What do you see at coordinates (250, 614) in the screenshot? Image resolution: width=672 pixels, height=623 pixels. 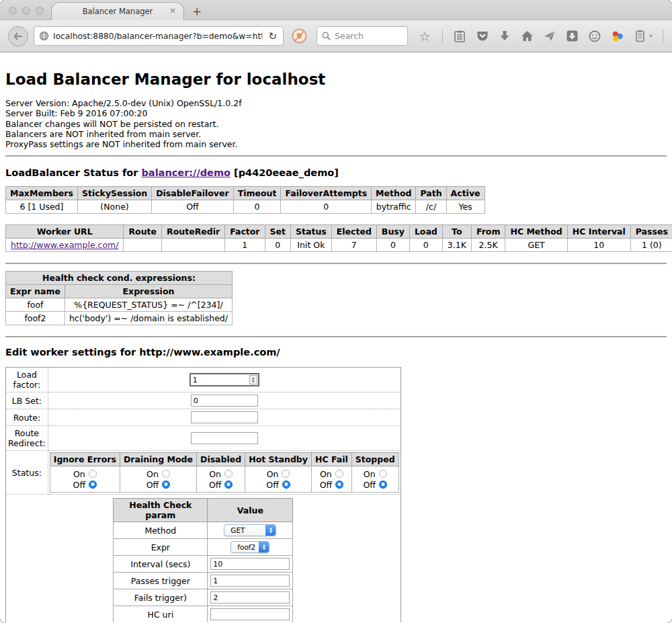 I see `hc-uri-input` at bounding box center [250, 614].